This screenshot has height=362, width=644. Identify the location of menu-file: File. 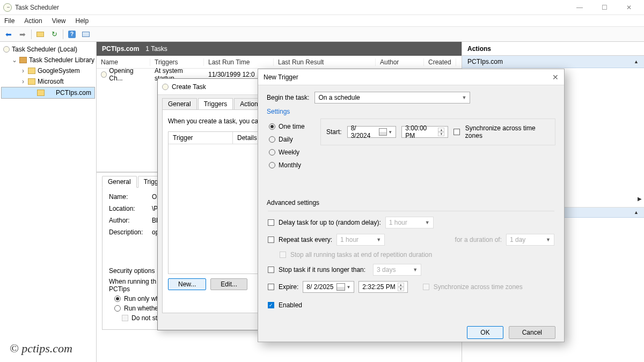
(10, 21).